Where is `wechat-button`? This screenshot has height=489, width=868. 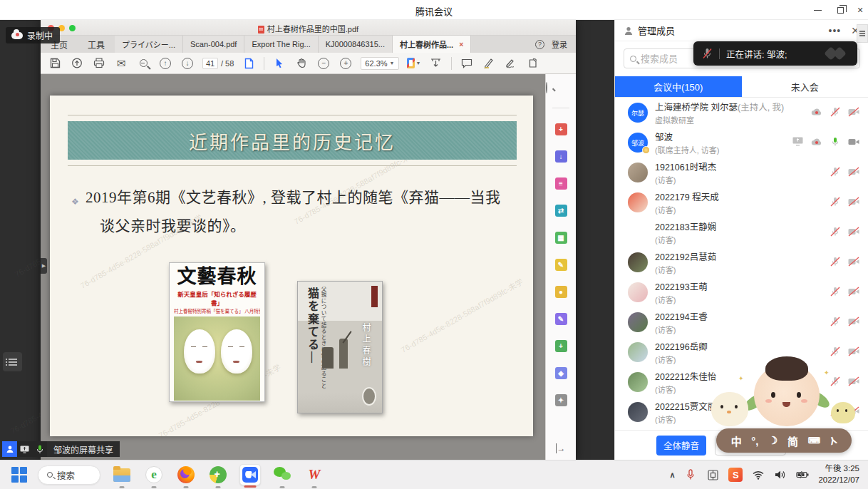
wechat-button is located at coordinates (282, 475).